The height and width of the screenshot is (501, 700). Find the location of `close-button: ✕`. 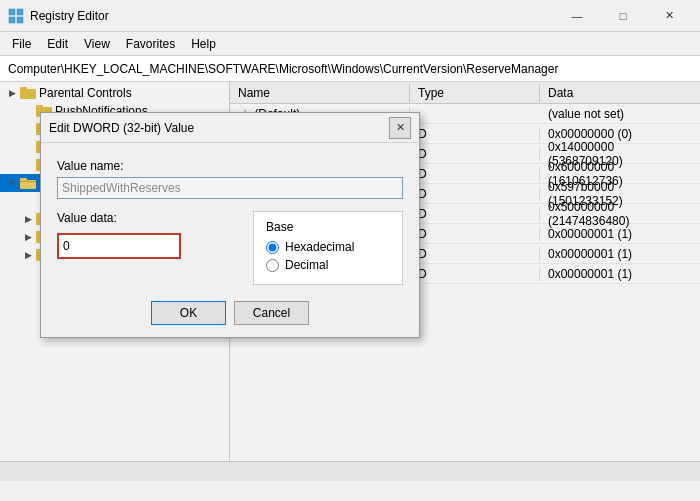

close-button: ✕ is located at coordinates (669, 16).